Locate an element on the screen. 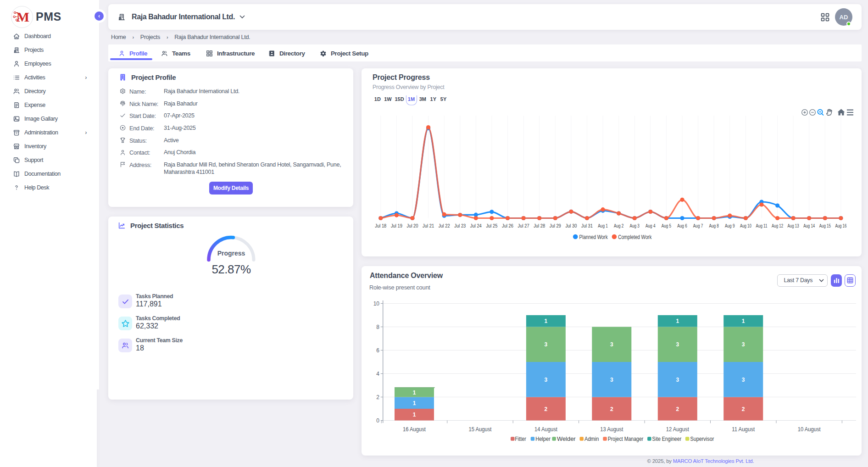 This screenshot has width=868, height=467. svg-text: Welder is located at coordinates (566, 439).